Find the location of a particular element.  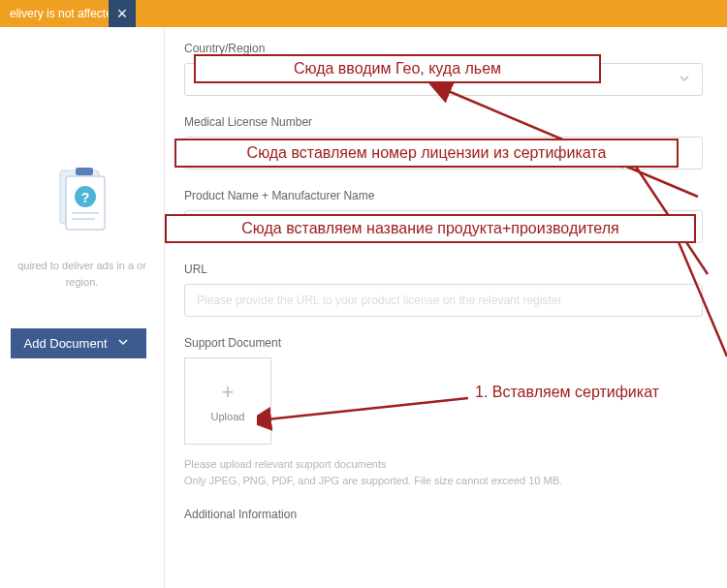

banner-text: elivery is not affected. is located at coordinates (66, 14).